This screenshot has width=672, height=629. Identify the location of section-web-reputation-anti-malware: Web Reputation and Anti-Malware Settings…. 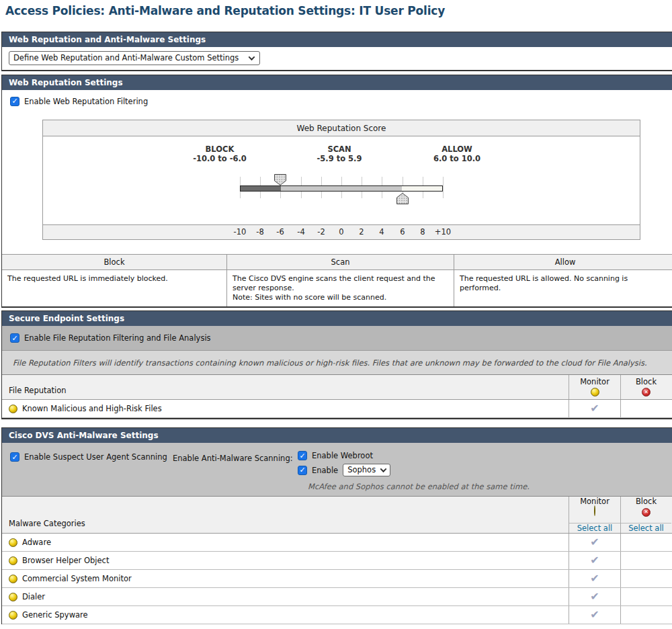
(337, 51).